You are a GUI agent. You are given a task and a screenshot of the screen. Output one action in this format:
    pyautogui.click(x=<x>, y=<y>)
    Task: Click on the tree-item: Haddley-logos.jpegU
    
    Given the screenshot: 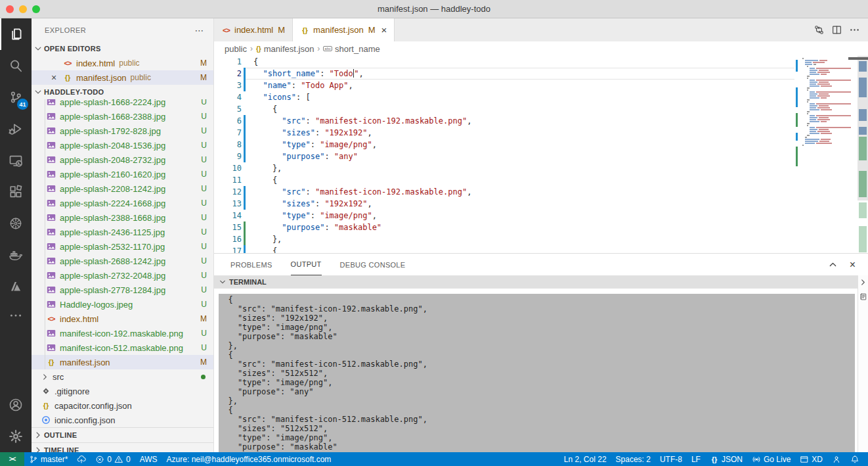 What is the action you would take?
    pyautogui.click(x=122, y=304)
    